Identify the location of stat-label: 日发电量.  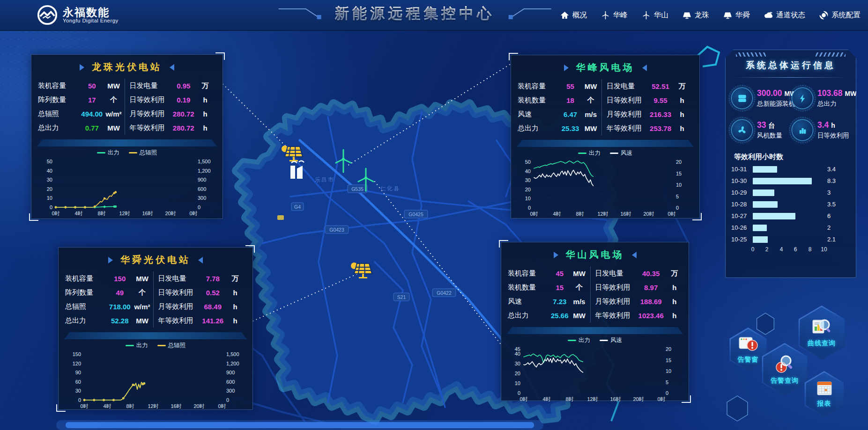
(180, 279).